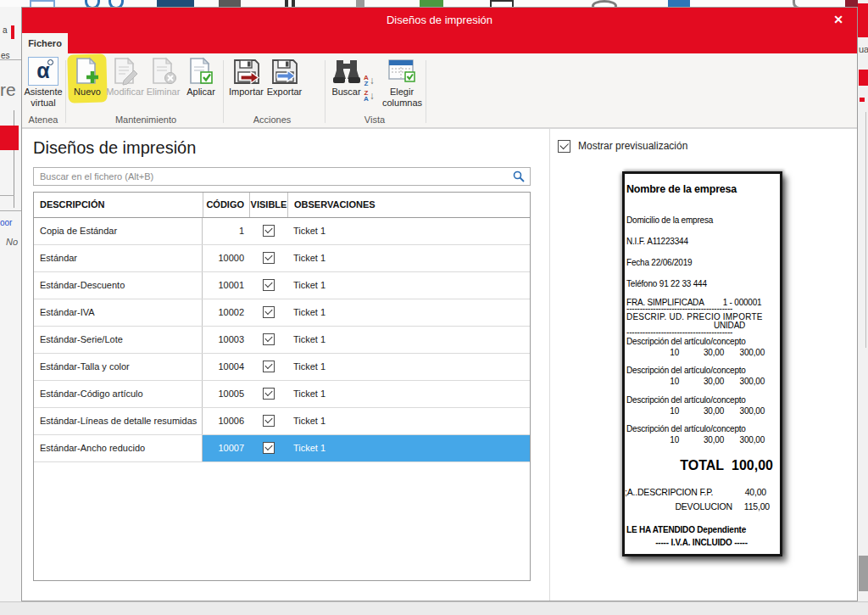 Image resolution: width=868 pixels, height=615 pixels. Describe the element at coordinates (281, 176) in the screenshot. I see `search-box` at that location.